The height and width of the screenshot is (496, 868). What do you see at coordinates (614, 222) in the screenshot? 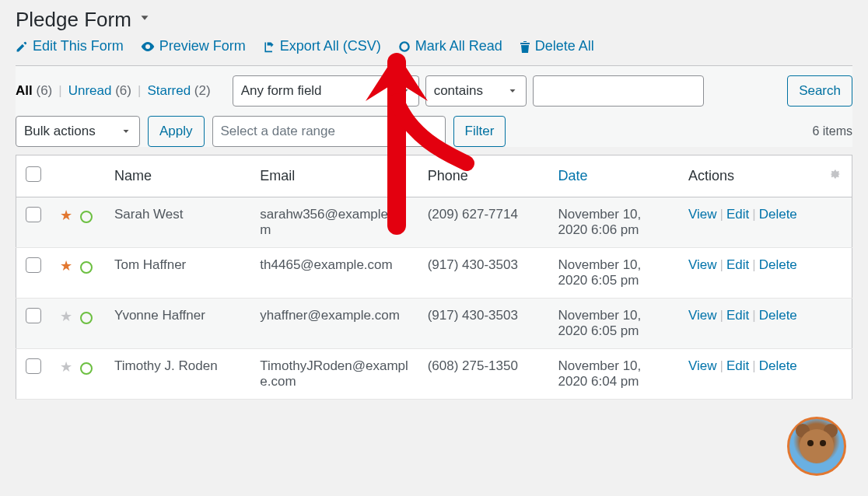
I see `cell-date: November 10, 2020 6:06 pm` at bounding box center [614, 222].